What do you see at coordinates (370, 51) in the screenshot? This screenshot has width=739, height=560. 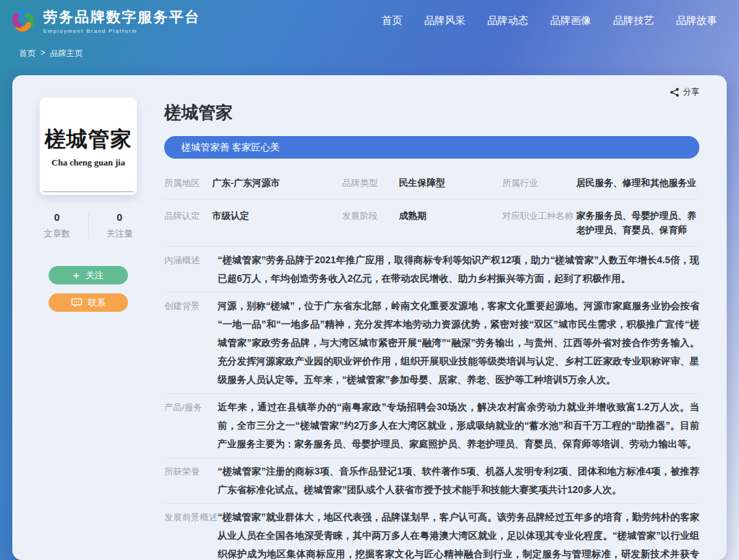 I see `breadcrumb: 首页 > 品牌主页` at bounding box center [370, 51].